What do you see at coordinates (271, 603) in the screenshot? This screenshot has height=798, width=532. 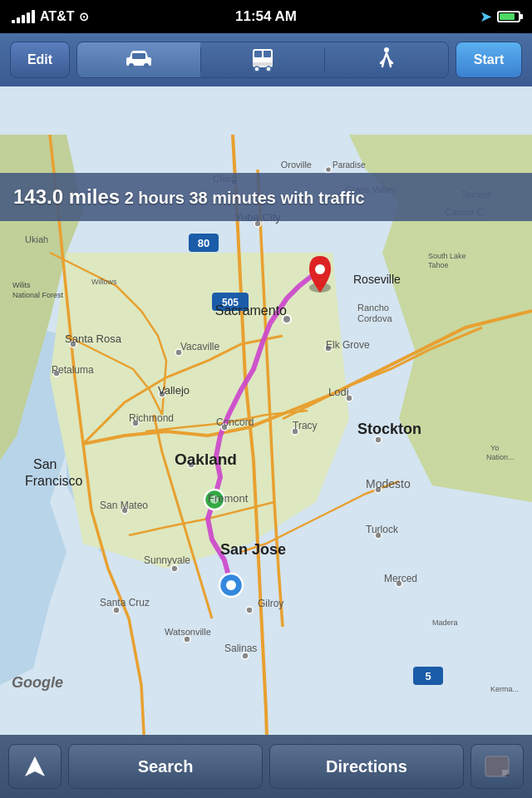 I see `svg-text: Gilroy` at bounding box center [271, 603].